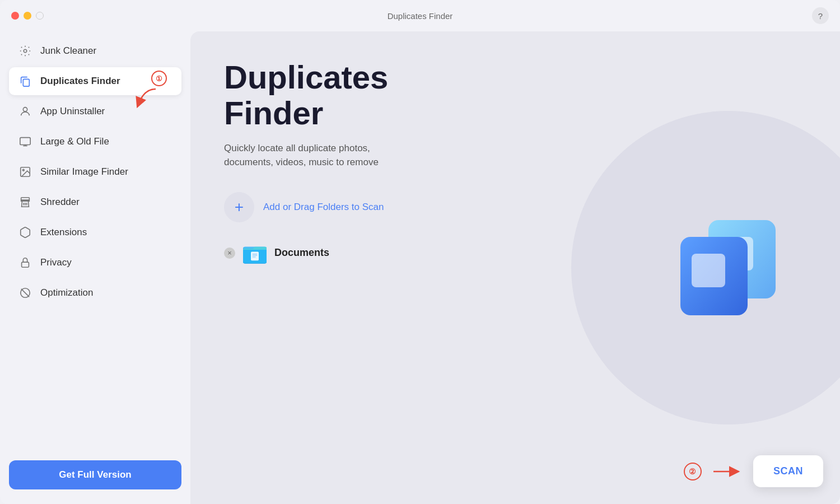 This screenshot has height=504, width=840. I want to click on person-icon, so click(25, 111).